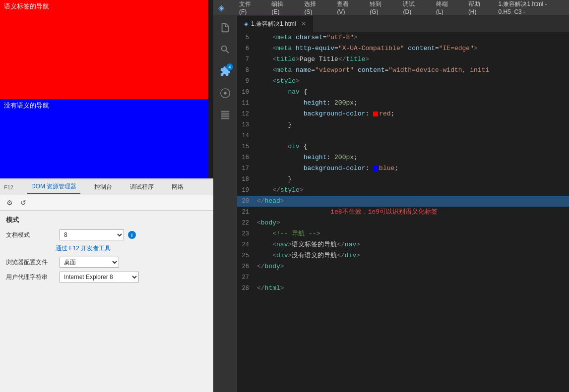 Image resolution: width=569 pixels, height=392 pixels. What do you see at coordinates (92, 235) in the screenshot?
I see `doc-mode-select: 8 5 7 9 10 11 边缘` at bounding box center [92, 235].